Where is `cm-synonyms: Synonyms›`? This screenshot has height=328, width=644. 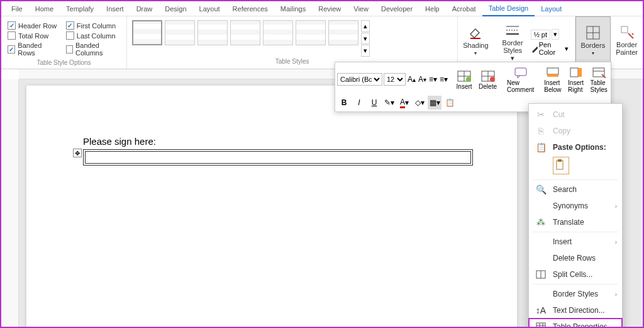
cm-synonyms: Synonyms› is located at coordinates (575, 206).